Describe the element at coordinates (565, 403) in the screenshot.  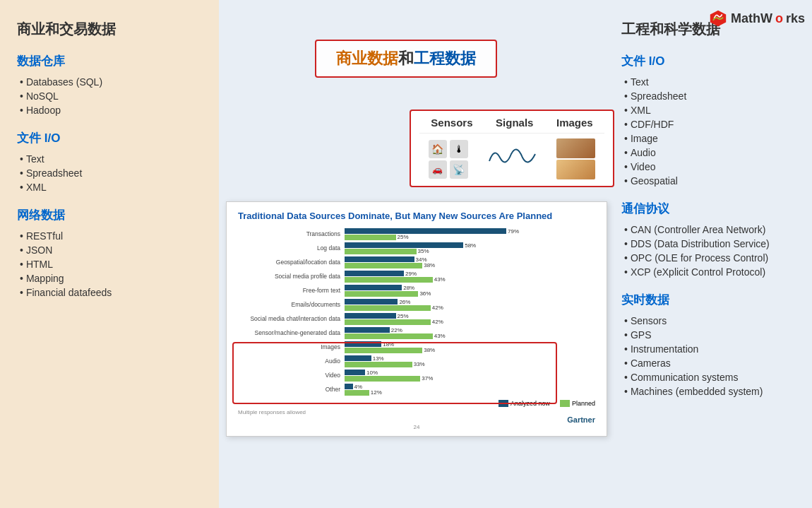
I see `legend-planned-color` at that location.